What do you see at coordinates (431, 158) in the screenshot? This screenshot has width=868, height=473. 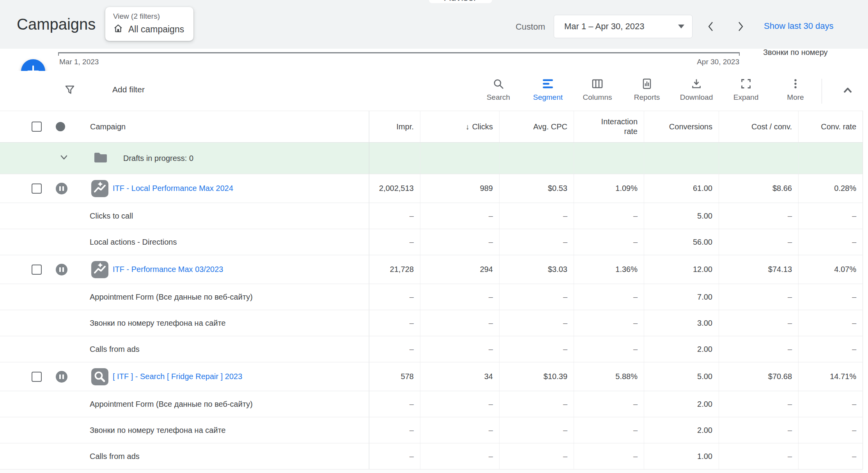 I see `drafts-group-row: Drafts in progress: 0` at bounding box center [431, 158].